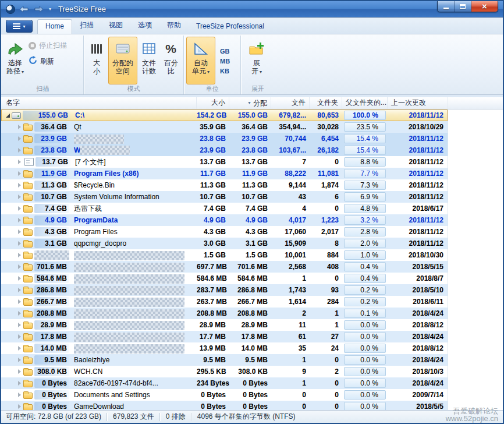  Describe the element at coordinates (290, 103) in the screenshot. I see `column-header-files: 文件` at that location.